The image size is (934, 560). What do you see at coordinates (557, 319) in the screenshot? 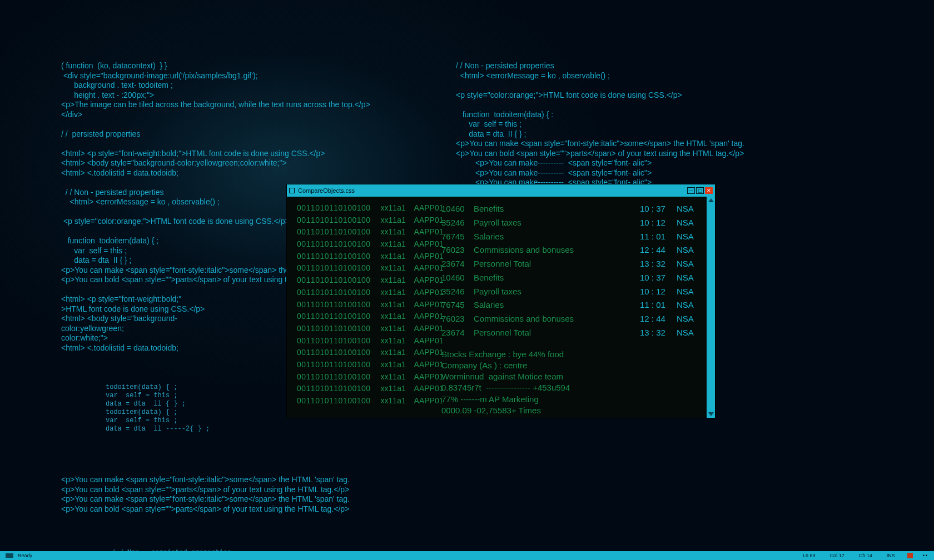
I see `row-label: Commissions and bonuses` at bounding box center [557, 319].